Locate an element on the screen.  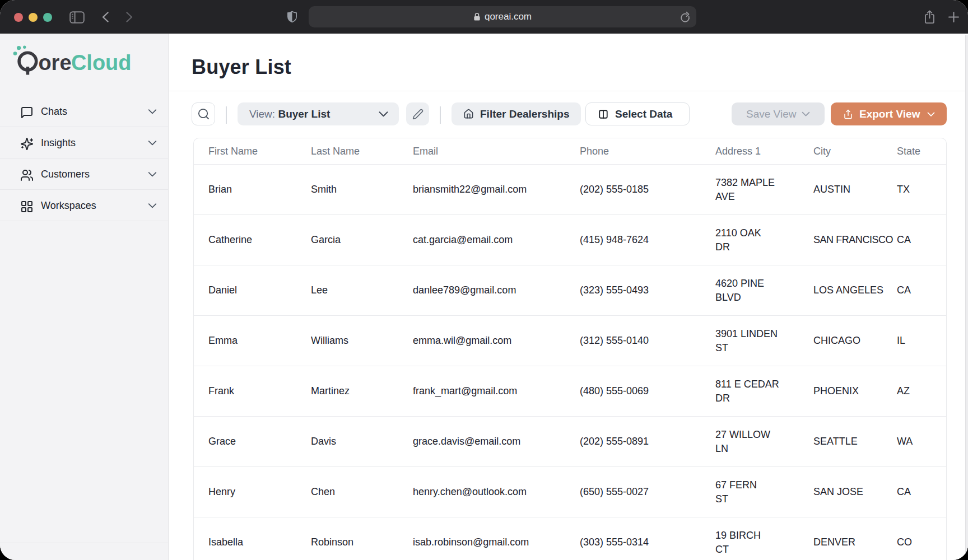
svg-text: Cloud is located at coordinates (101, 63).